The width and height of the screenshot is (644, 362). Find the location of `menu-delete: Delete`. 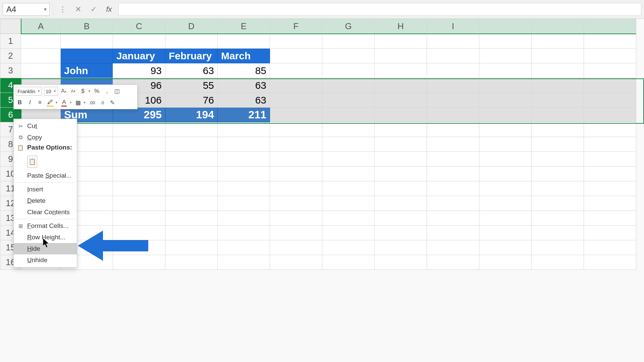

menu-delete: Delete is located at coordinates (45, 201).